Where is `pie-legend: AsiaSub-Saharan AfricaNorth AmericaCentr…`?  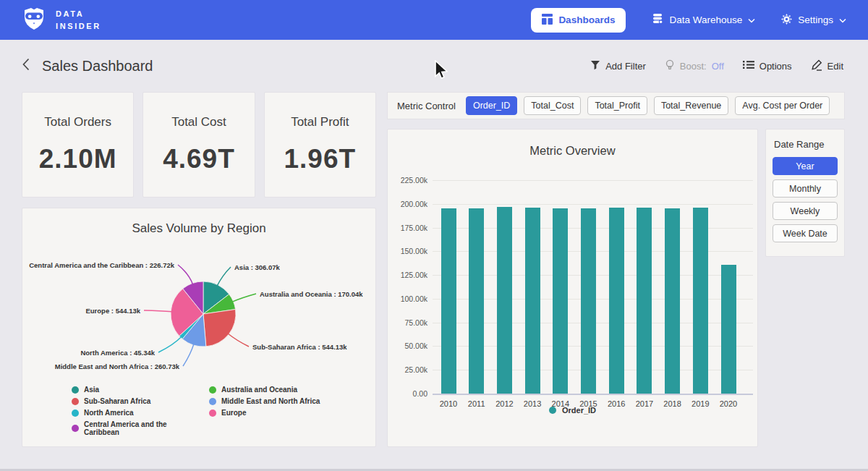 pie-legend: AsiaSub-Saharan AfricaNorth AmericaCentr… is located at coordinates (195, 411).